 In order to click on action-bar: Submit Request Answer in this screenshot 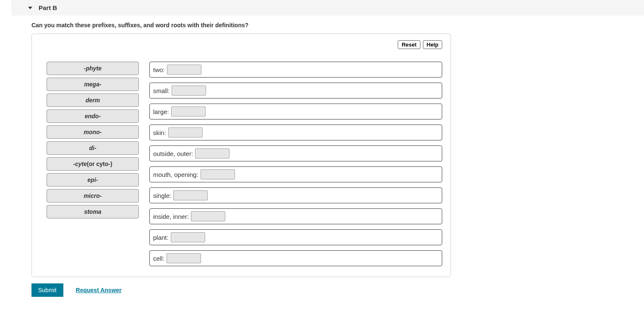, I will do `click(338, 290)`.